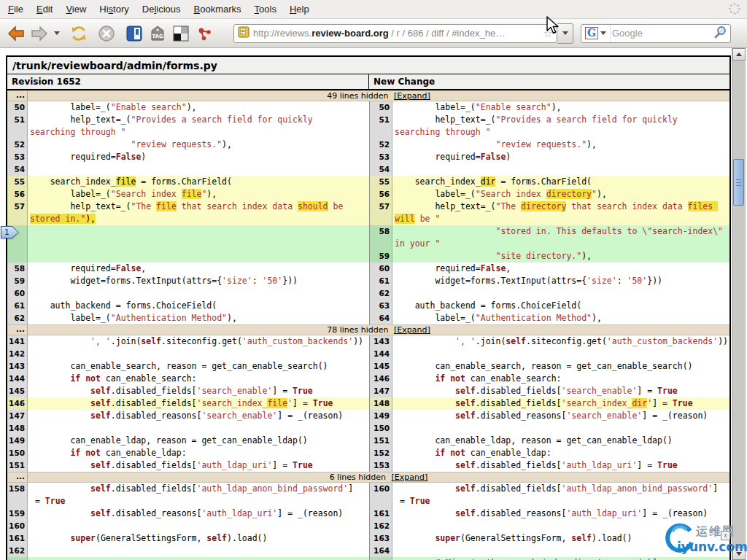 The image size is (747, 560). I want to click on line-number-gutter: 152, so click(381, 454).